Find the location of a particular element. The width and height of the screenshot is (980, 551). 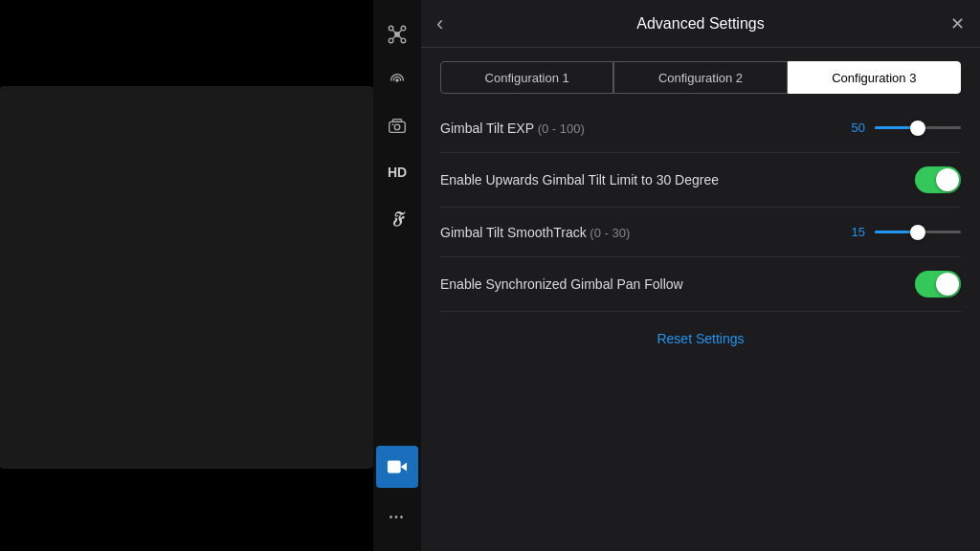

more-dots: ••• is located at coordinates (398, 517).